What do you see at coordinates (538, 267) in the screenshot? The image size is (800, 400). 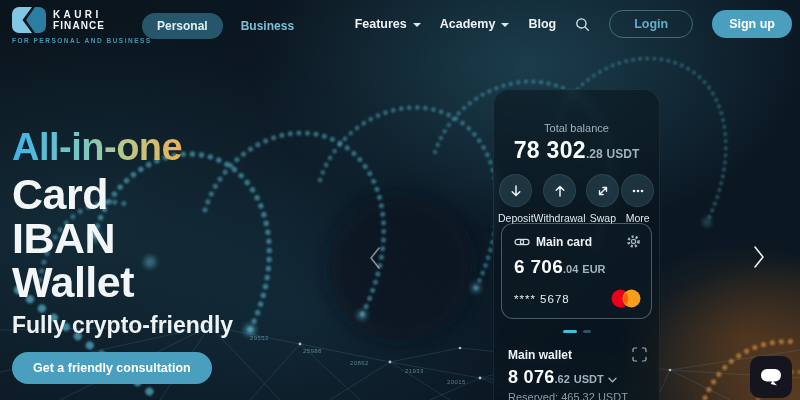 I see `card-amount-main: 6 706` at bounding box center [538, 267].